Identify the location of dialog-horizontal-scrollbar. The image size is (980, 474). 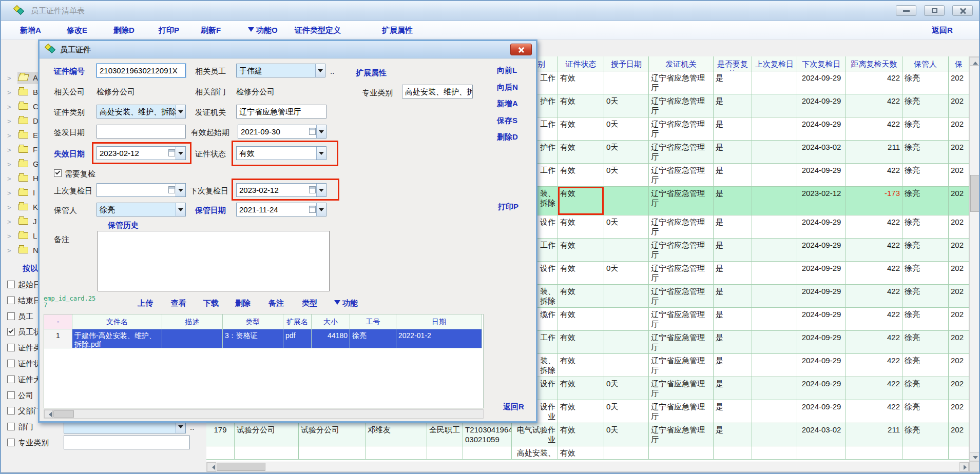
(264, 414).